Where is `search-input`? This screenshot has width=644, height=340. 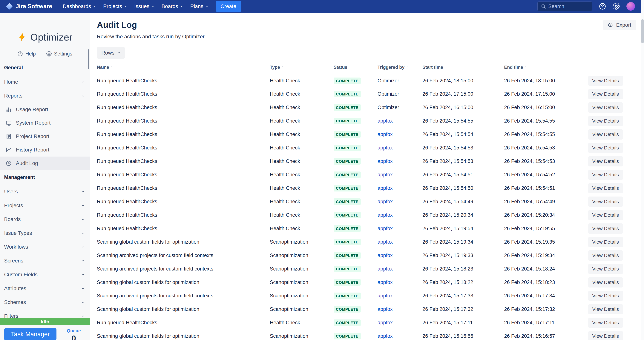
search-input is located at coordinates (568, 6).